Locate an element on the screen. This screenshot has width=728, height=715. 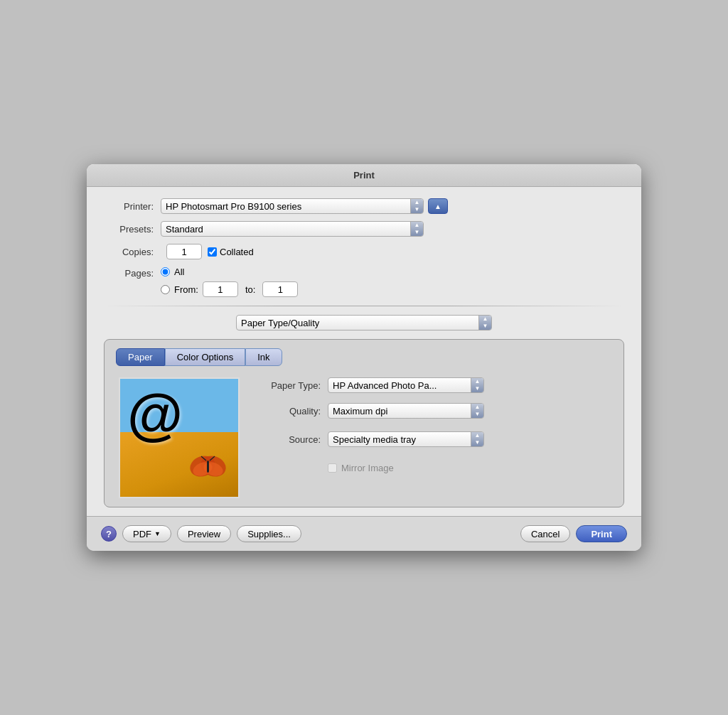
panel-dropdown: Paper Type/Quality is located at coordinates (364, 323).